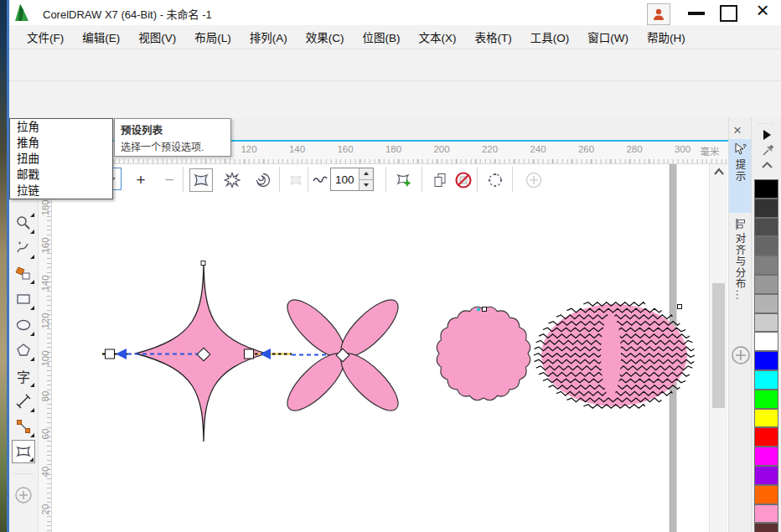 The height and width of the screenshot is (532, 781). I want to click on preset-option-twist: 扭曲, so click(61, 159).